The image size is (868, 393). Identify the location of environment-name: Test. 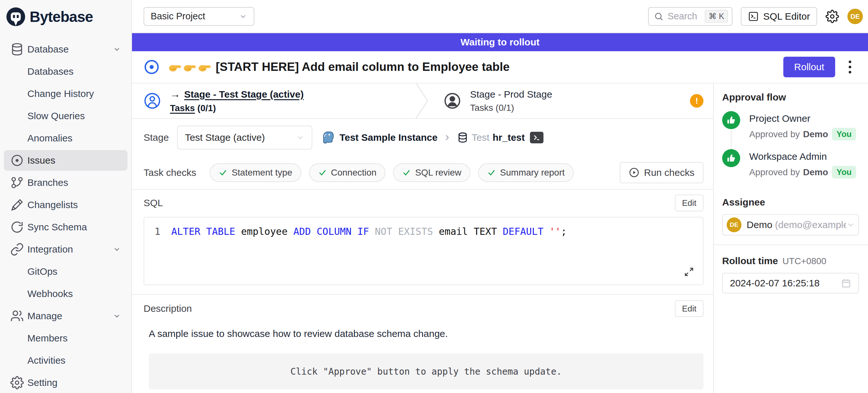
(480, 138).